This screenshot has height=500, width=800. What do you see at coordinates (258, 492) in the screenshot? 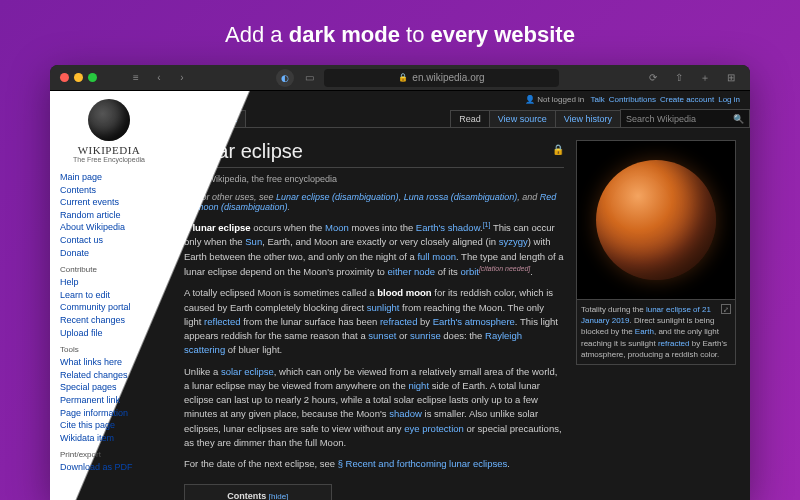
I see `toc-box: Contents [hide] 1 Types of lunar eclipse…` at bounding box center [258, 492].